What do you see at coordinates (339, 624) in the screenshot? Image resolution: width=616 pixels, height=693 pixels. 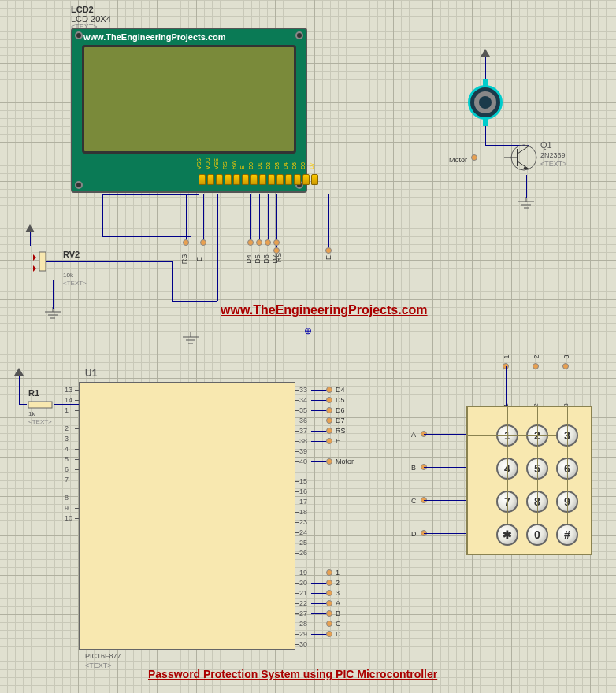 I see `net-label: C` at bounding box center [339, 624].